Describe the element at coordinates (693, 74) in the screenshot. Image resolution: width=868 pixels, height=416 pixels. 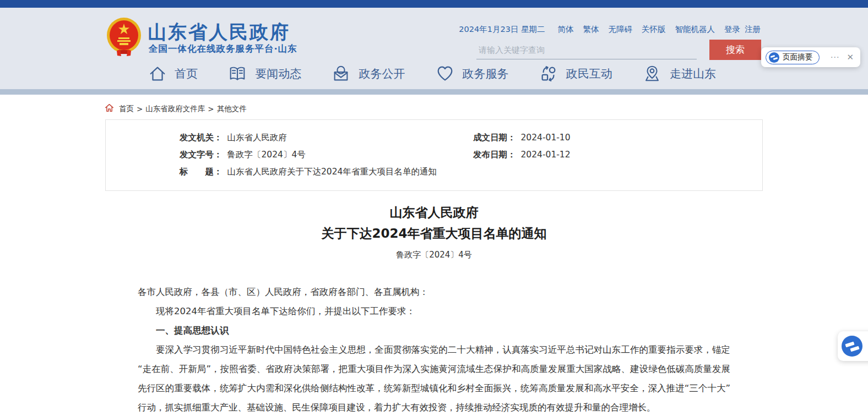
I see `nav-item-label: 走进山东` at that location.